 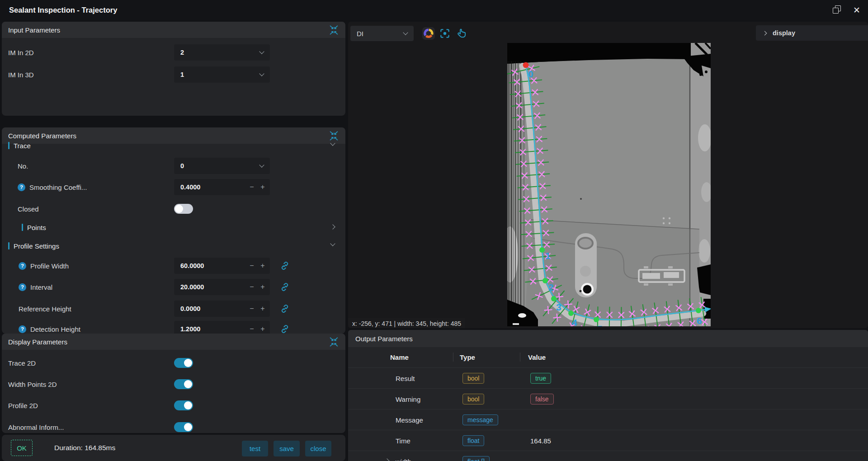 What do you see at coordinates (473, 378) in the screenshot?
I see `type-badge: bool` at bounding box center [473, 378].